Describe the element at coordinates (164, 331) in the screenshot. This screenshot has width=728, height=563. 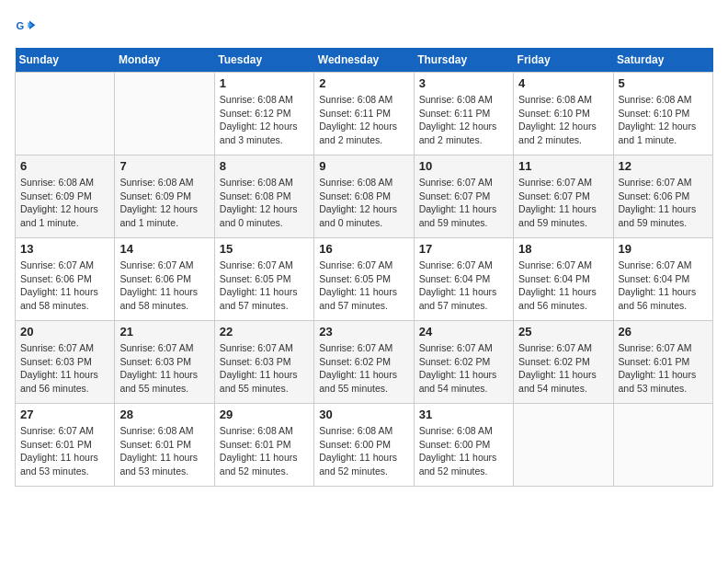
I see `day-number: 21` at that location.